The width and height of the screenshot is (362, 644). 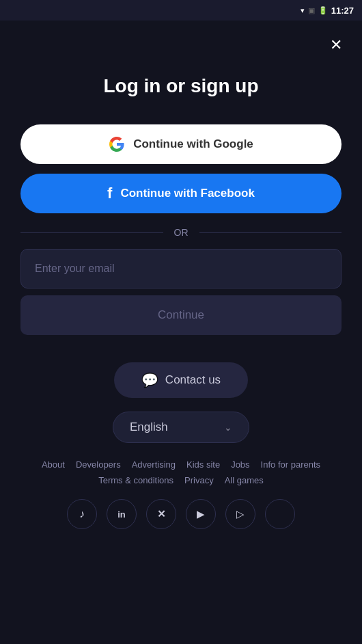 I want to click on google-play-button: ▷, so click(x=240, y=514).